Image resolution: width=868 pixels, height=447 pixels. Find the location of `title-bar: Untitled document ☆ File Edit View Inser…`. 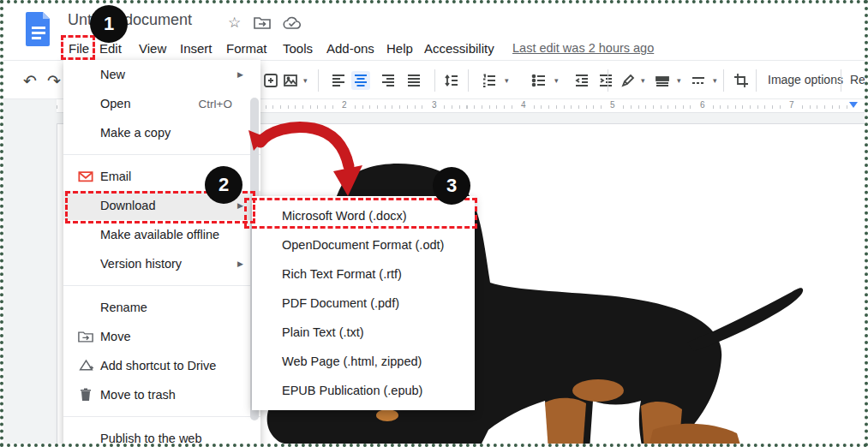

title-bar: Untitled document ☆ File Edit View Inser… is located at coordinates (434, 32).